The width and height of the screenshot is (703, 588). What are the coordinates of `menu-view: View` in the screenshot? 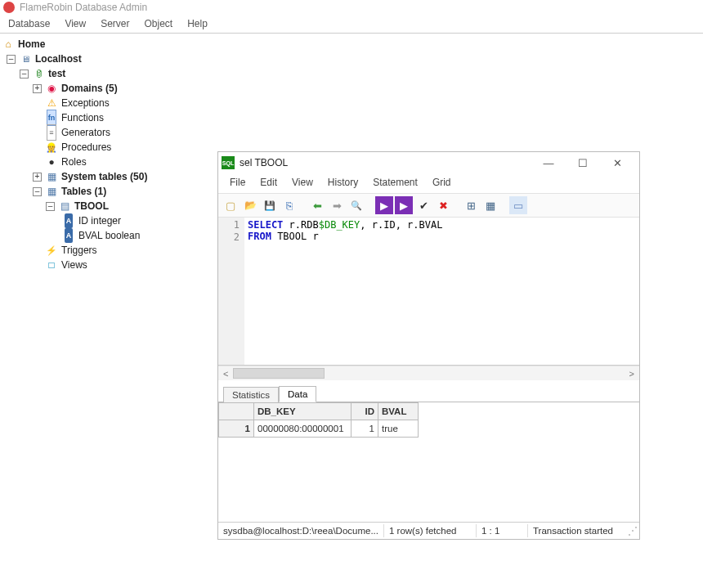 It's located at (75, 24).